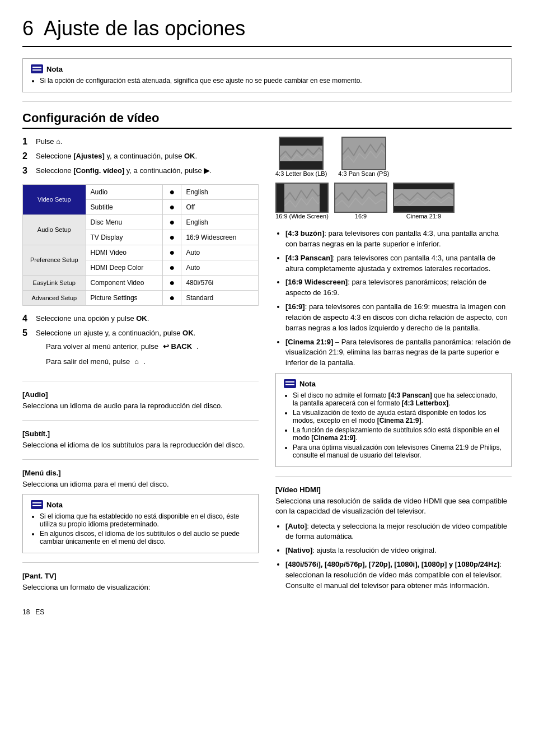 Image resolution: width=534 pixels, height=756 pixels. What do you see at coordinates (302, 198) in the screenshot?
I see `tv-ws-frame` at bounding box center [302, 198].